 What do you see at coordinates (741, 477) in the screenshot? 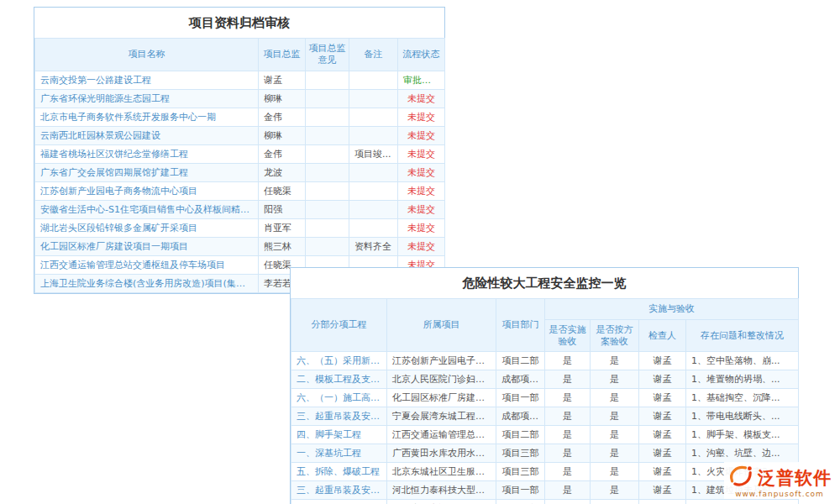
I see `fanpu-logo-icon` at bounding box center [741, 477].